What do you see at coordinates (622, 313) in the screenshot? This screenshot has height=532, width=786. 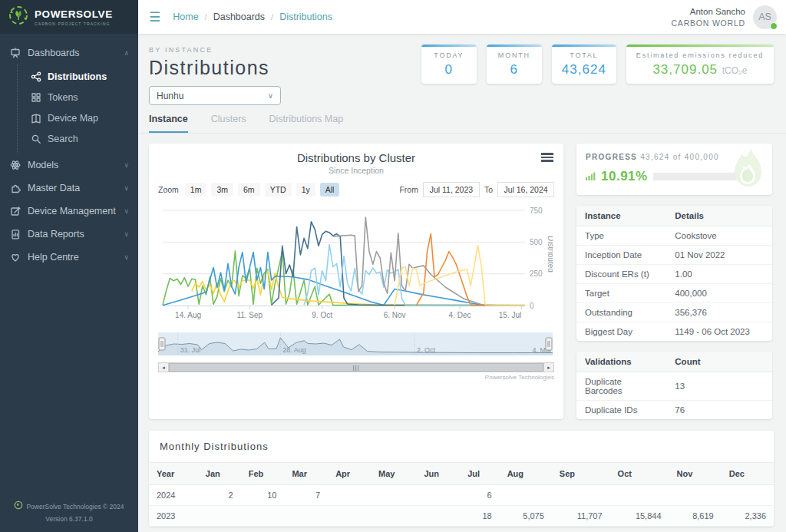 I see `row-label: Outstanding` at bounding box center [622, 313].